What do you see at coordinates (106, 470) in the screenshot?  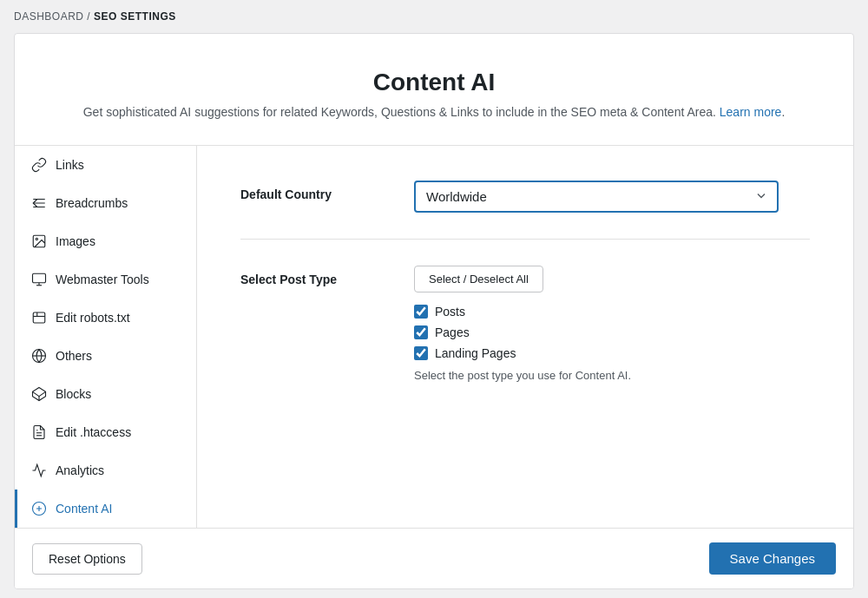 I see `sidebar-item-analytics: Analytics` at bounding box center [106, 470].